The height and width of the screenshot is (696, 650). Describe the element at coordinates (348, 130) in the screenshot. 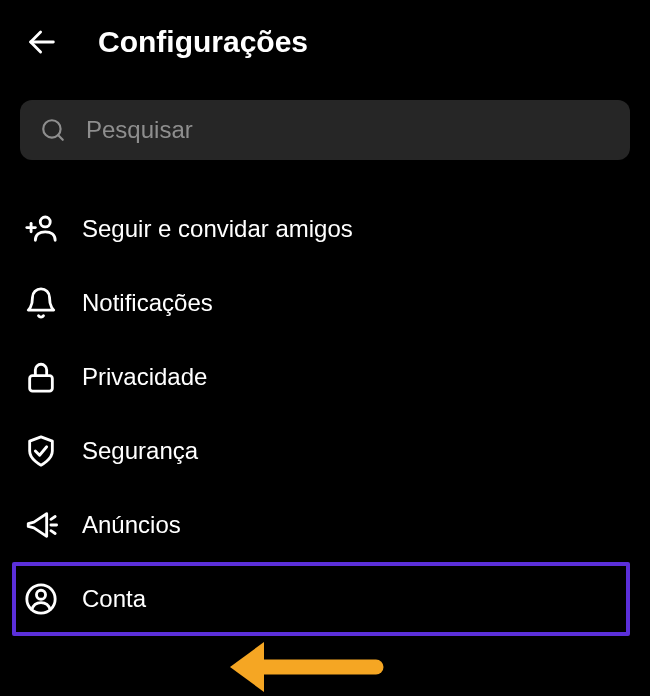

I see `search-input` at that location.